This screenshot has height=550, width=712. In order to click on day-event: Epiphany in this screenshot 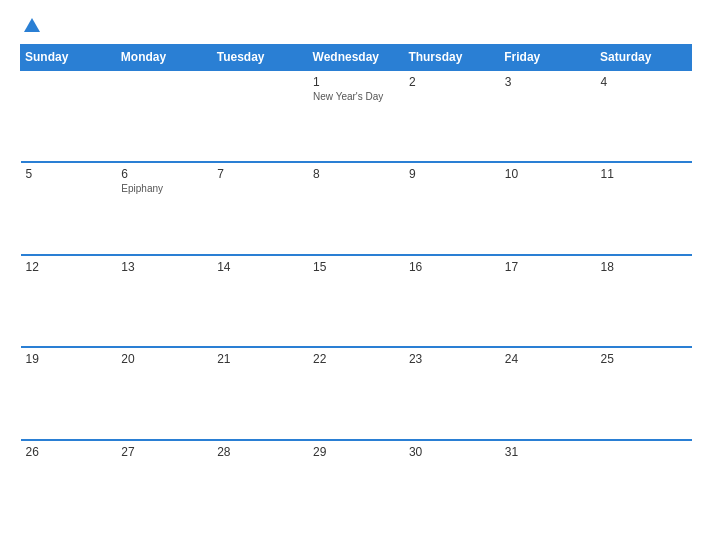, I will do `click(164, 188)`.